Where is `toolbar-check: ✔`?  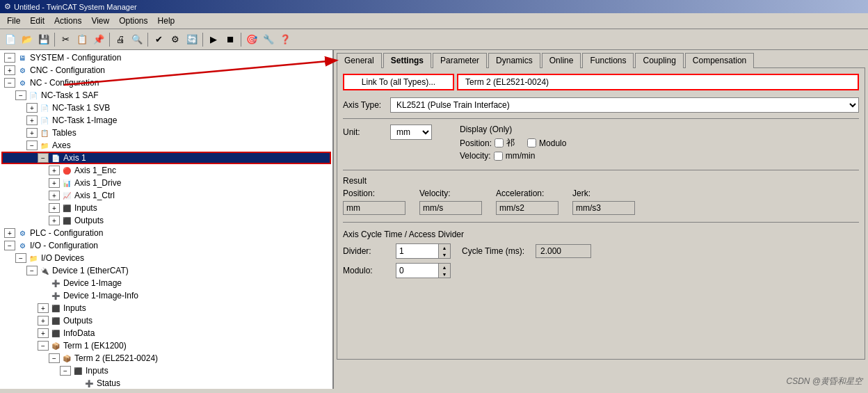 toolbar-check: ✔ is located at coordinates (159, 40).